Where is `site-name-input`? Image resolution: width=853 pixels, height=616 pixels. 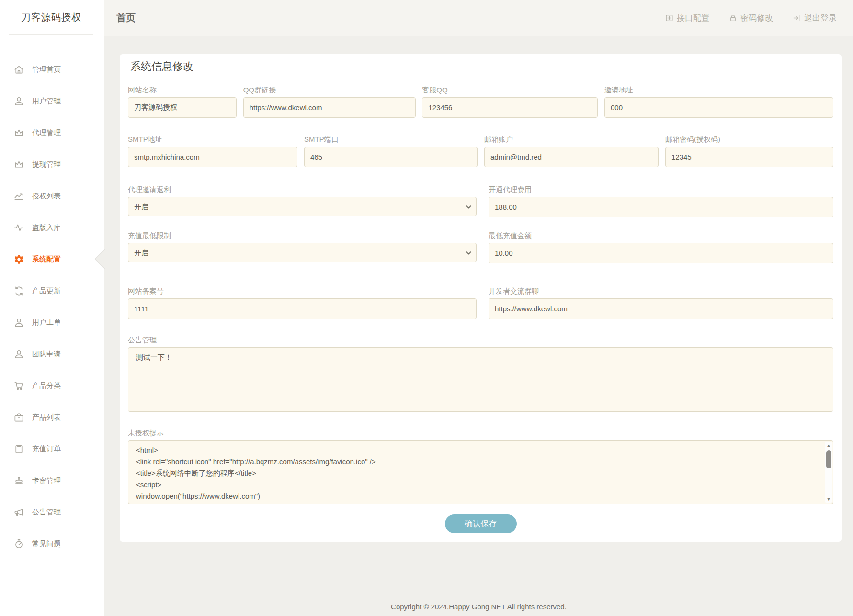 site-name-input is located at coordinates (182, 107).